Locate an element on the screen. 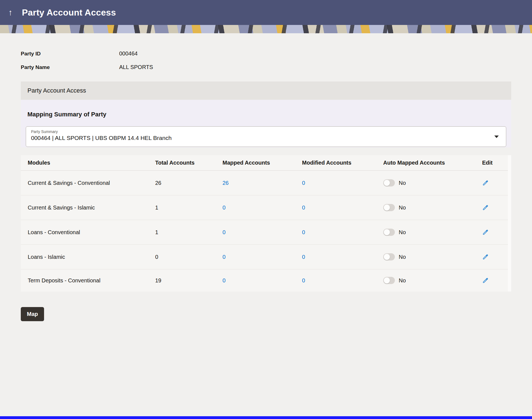 The width and height of the screenshot is (532, 419). table-row: Term Deposits - Conventional 19 0 0 No is located at coordinates (264, 280).